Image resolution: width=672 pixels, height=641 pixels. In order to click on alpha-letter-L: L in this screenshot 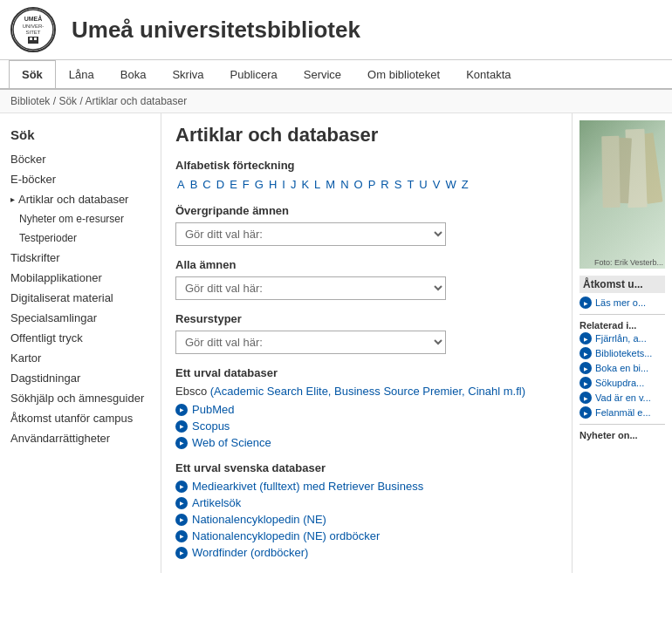, I will do `click(318, 185)`.